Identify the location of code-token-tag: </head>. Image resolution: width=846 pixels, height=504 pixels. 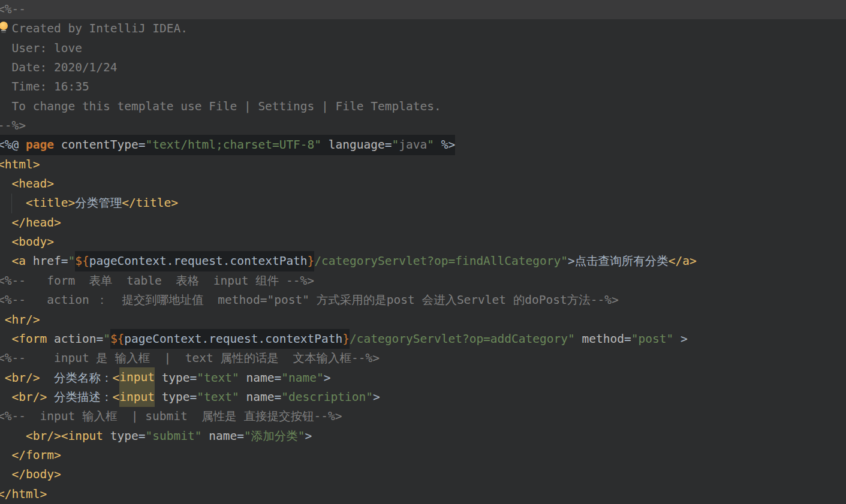
(31, 223).